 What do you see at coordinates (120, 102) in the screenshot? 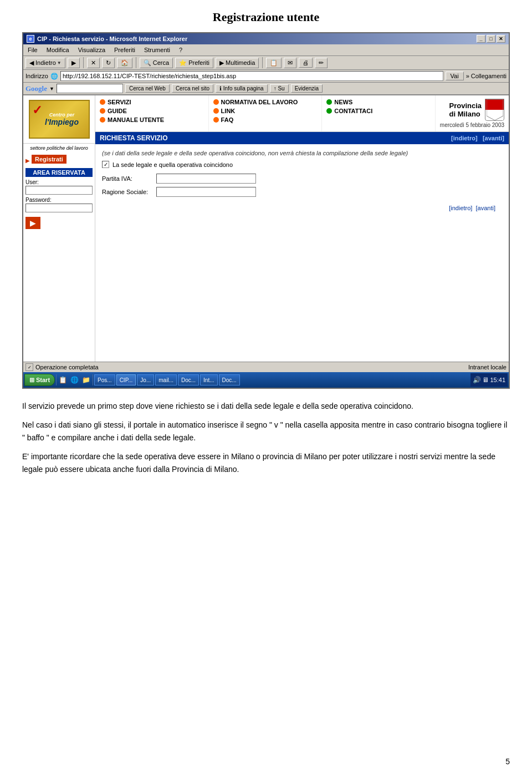
I see `nav-servizi-label: SERVIZI` at bounding box center [120, 102].